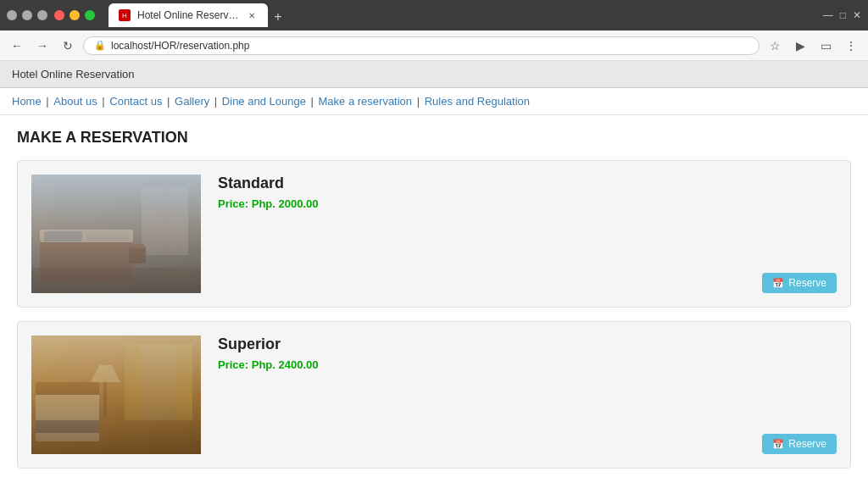 This screenshot has height=488, width=868. Describe the element at coordinates (264, 102) in the screenshot. I see `nav-dine: Dine and Lounge` at that location.